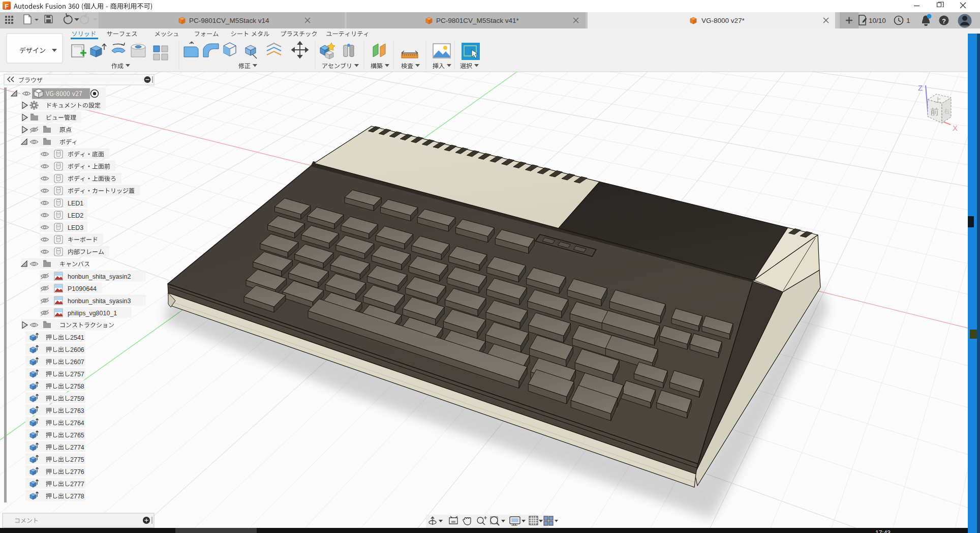  Describe the element at coordinates (77, 338) in the screenshot. I see `svg-text: 2541` at that location.